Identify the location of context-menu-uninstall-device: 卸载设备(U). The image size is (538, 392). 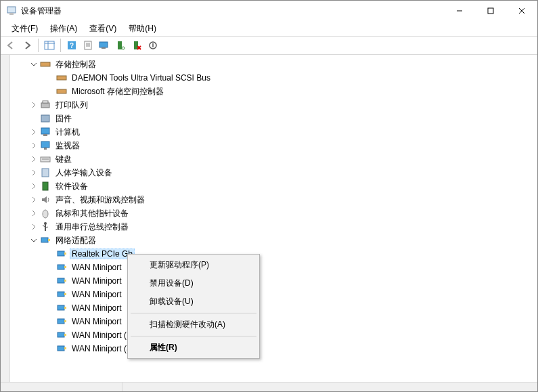
(194, 302).